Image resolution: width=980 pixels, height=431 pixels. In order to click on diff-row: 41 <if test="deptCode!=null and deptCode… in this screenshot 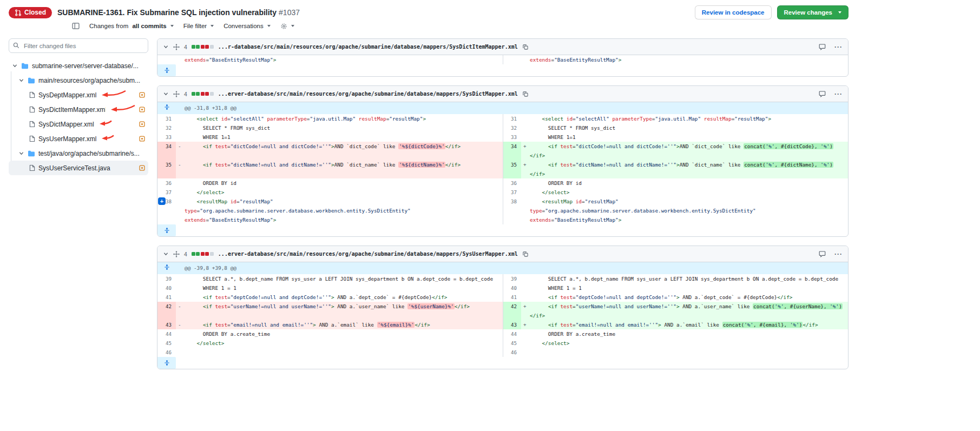, I will do `click(503, 297)`.